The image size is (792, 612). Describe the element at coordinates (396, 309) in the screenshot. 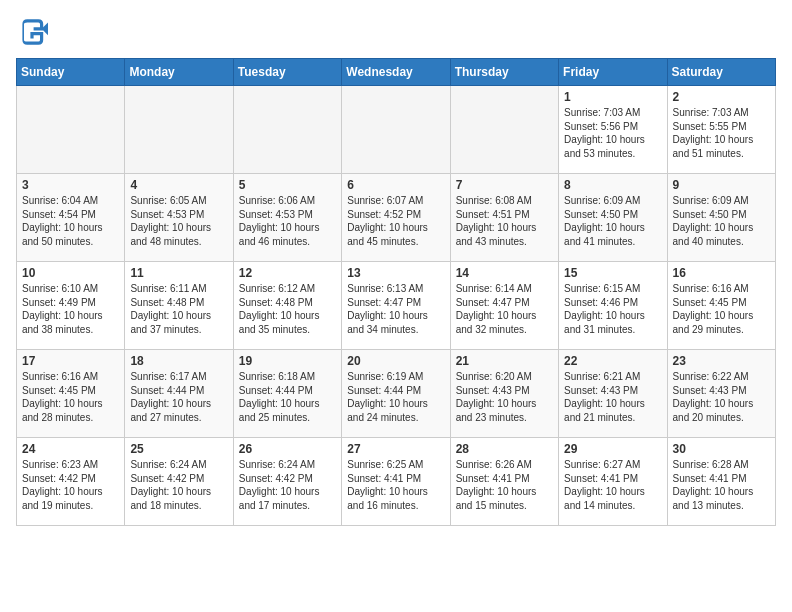

I see `day-info: Sunrise: 6:13 AM Sunset: 4:47 PM Dayligh…` at that location.